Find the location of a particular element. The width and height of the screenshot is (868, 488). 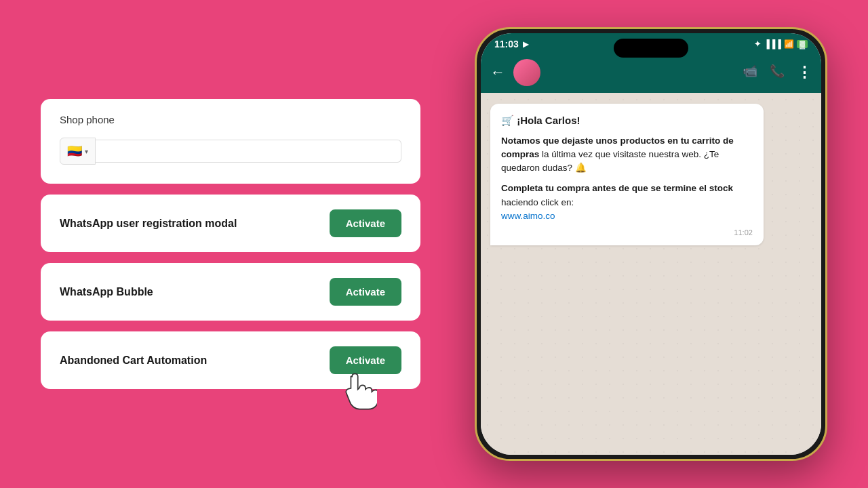

contact-avatar is located at coordinates (527, 73).